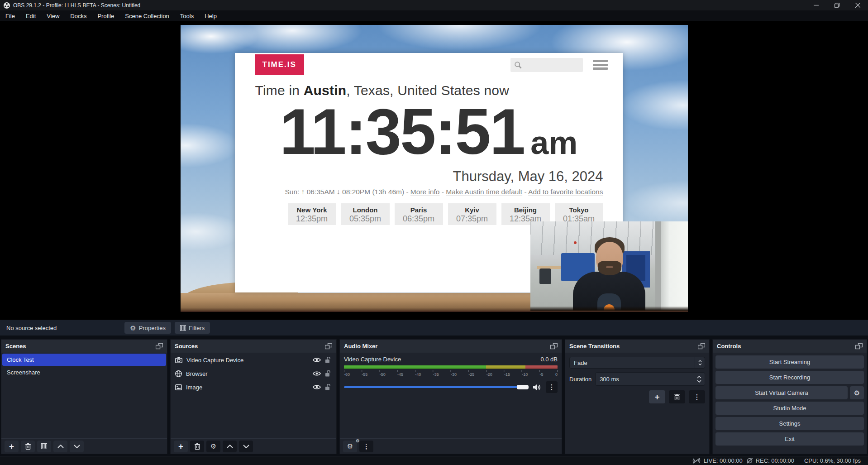 The width and height of the screenshot is (868, 465). Describe the element at coordinates (657, 397) in the screenshot. I see `add-transition-button: +` at that location.